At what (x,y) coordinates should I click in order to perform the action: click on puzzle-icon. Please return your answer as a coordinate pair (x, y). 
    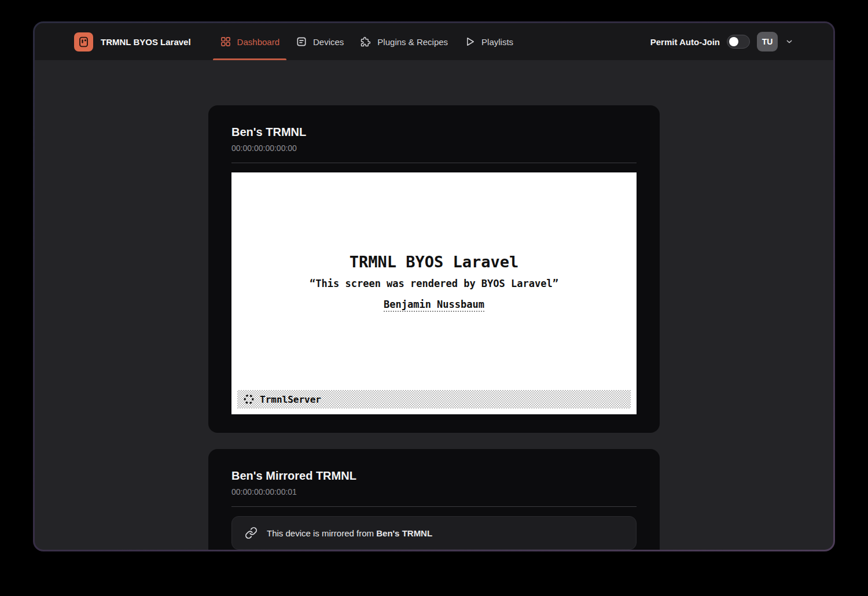
    Looking at the image, I should click on (366, 42).